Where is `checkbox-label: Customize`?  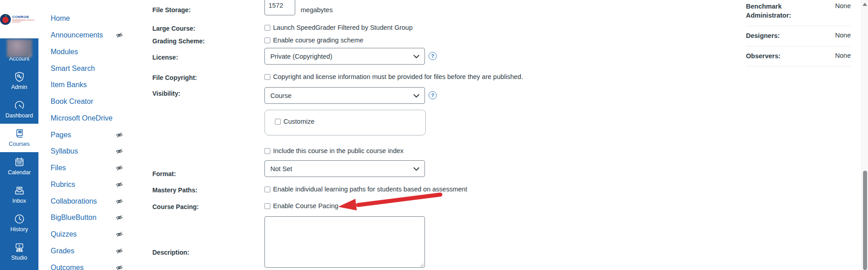
checkbox-label: Customize is located at coordinates (299, 121).